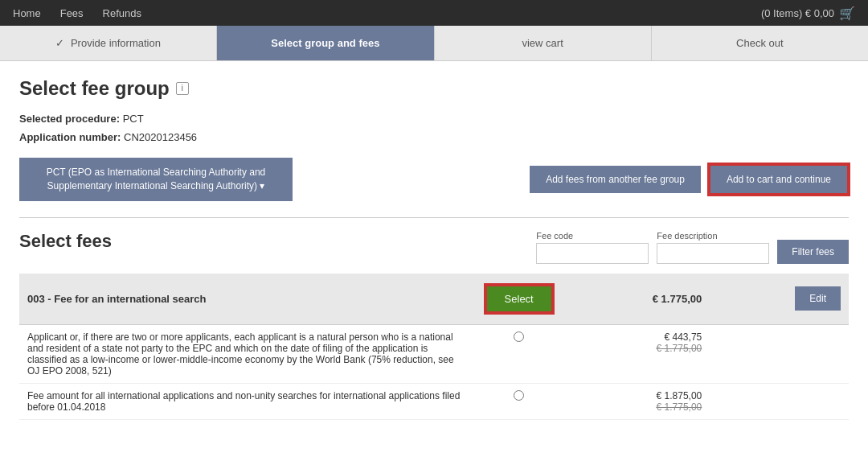 This screenshot has height=461, width=868. I want to click on step-select-group-fees: Select group and fees, so click(326, 43).